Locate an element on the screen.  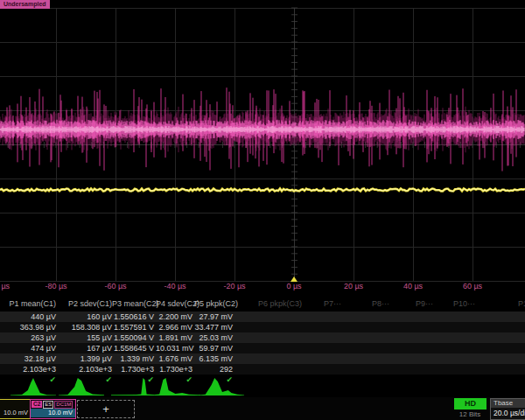
measure-sdev: 32.18 µV is located at coordinates (30, 359).